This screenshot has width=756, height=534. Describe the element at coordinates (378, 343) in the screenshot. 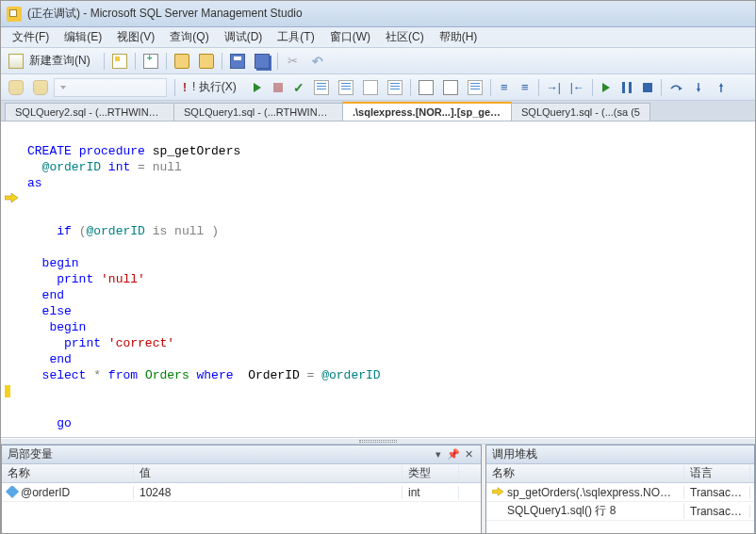

I see `code-line: print 'correct'` at that location.